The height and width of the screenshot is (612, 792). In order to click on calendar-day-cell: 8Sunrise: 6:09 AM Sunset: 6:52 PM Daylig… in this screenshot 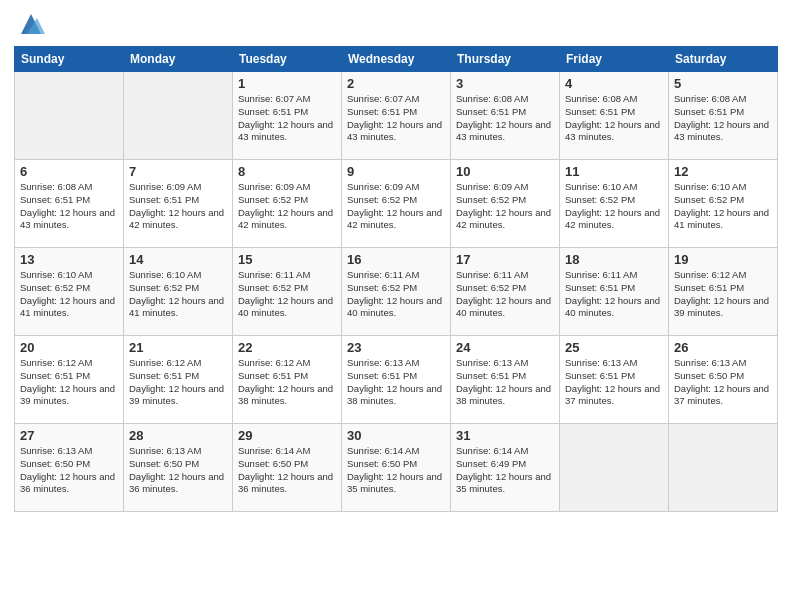, I will do `click(288, 204)`.